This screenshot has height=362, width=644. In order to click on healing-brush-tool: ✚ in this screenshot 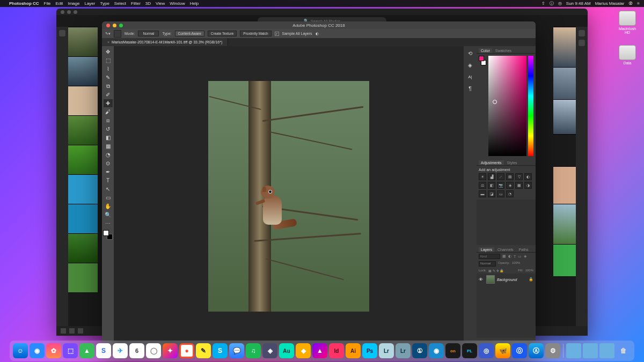, I will do `click(108, 103)`.